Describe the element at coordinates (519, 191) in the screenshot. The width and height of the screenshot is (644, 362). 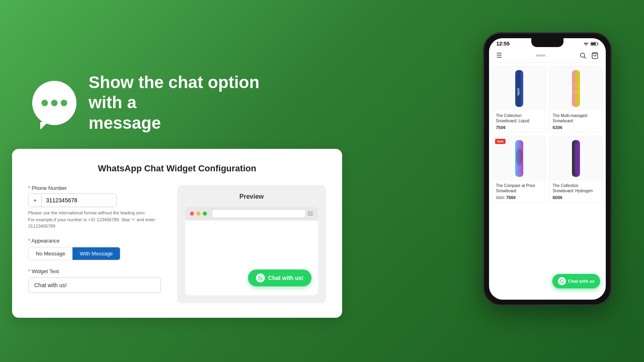
I see `product-info-3: The Compare at Price Snowboard 886¢786¢` at that location.